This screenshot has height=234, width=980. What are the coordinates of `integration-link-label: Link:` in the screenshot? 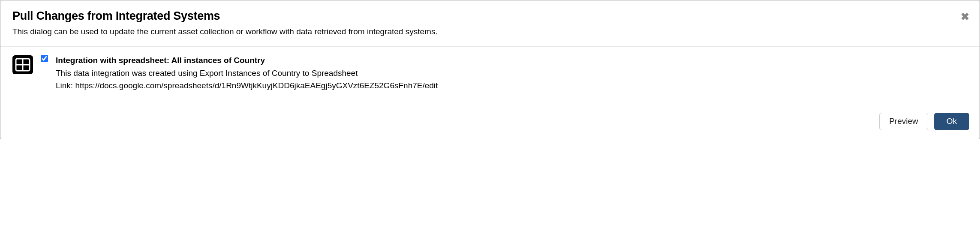 It's located at (65, 86).